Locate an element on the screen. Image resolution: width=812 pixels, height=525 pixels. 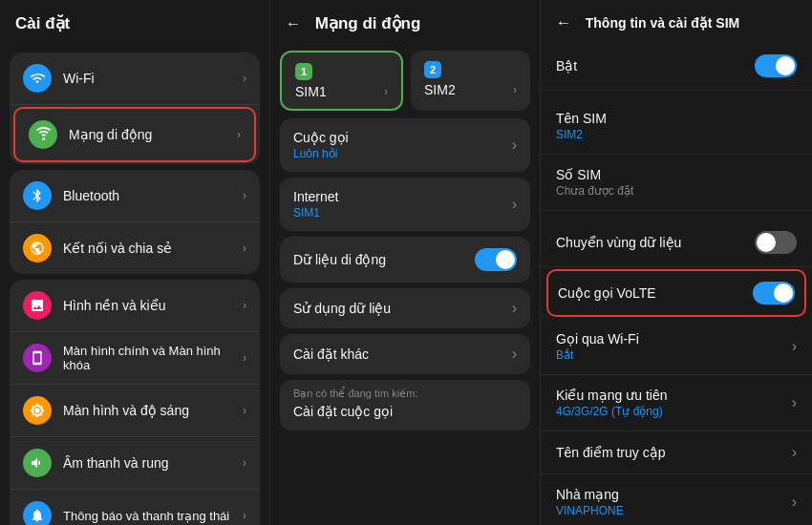
sim1-chevron: › is located at coordinates (386, 92).